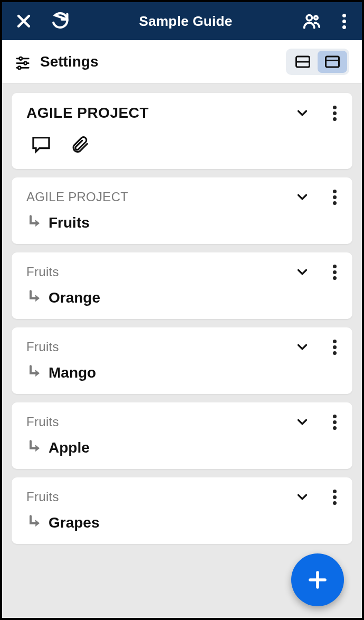 The image size is (364, 620). I want to click on item-name: Orange, so click(74, 298).